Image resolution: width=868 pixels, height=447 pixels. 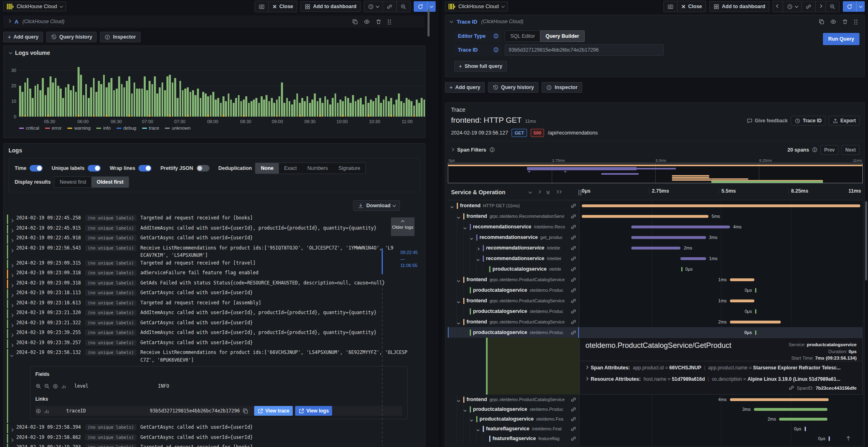 I want to click on dedup-signature: Signature, so click(x=350, y=168).